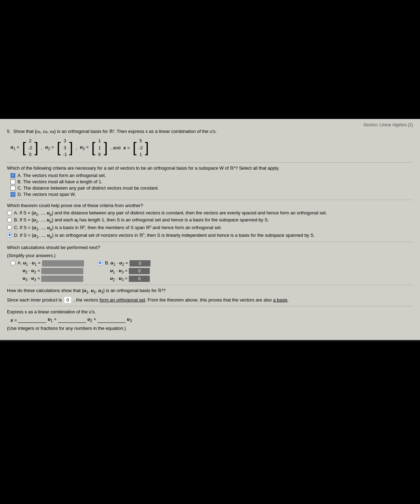 The image size is (420, 504). What do you see at coordinates (210, 228) in the screenshot?
I see `option-q2-c: C. If S = {u1, ..., up} is a basis in ℝp…` at bounding box center [210, 228].